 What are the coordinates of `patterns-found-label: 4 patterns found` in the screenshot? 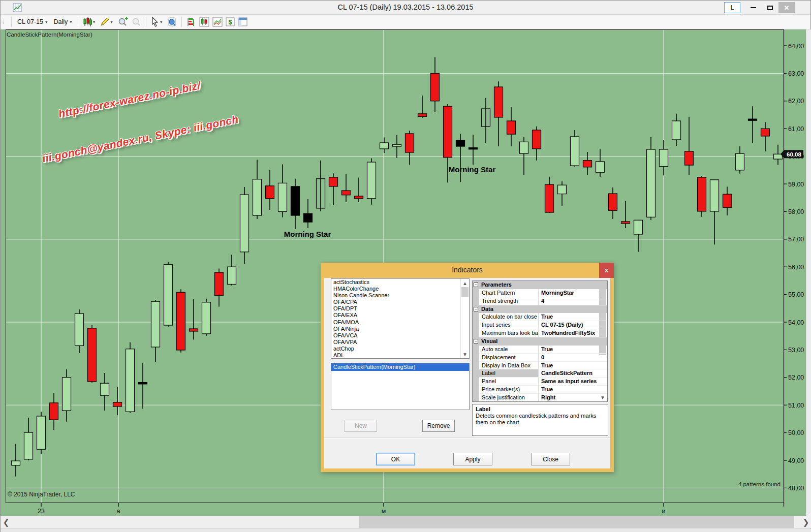 It's located at (752, 484).